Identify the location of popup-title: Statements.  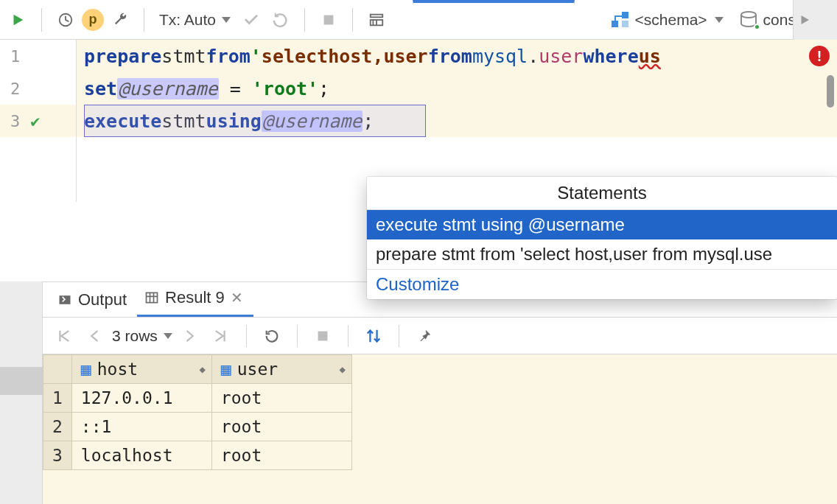
(602, 193).